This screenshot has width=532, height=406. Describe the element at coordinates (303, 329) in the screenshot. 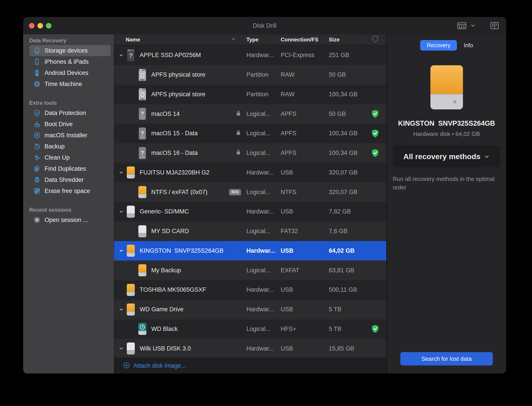

I see `device-connection-fs: HFS+` at that location.